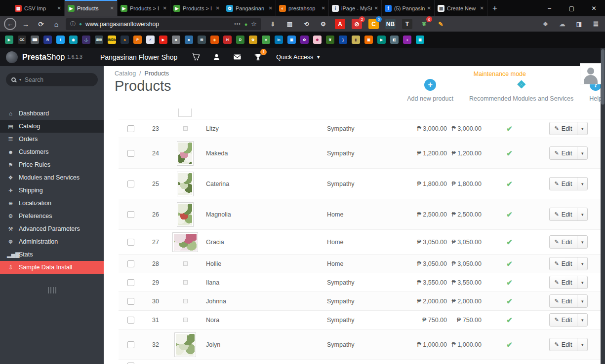  Describe the element at coordinates (22, 39) in the screenshot. I see `bookmark-icon-2: CC` at that location.